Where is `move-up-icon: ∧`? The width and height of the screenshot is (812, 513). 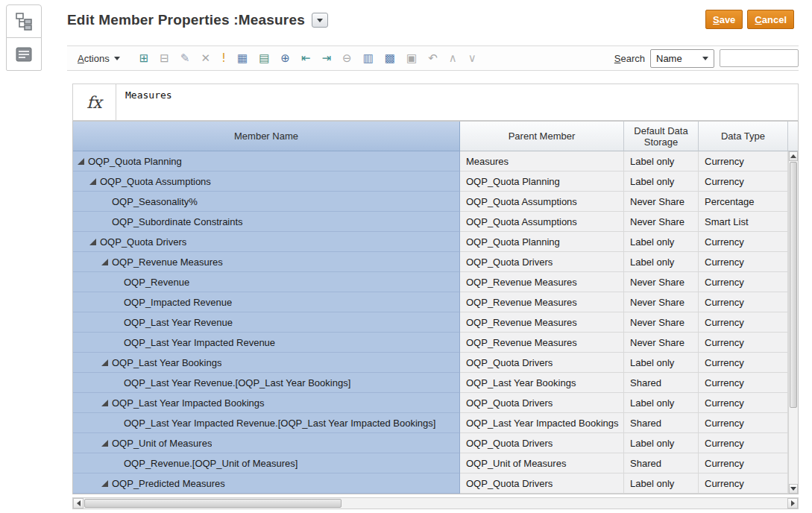 move-up-icon: ∧ is located at coordinates (453, 58).